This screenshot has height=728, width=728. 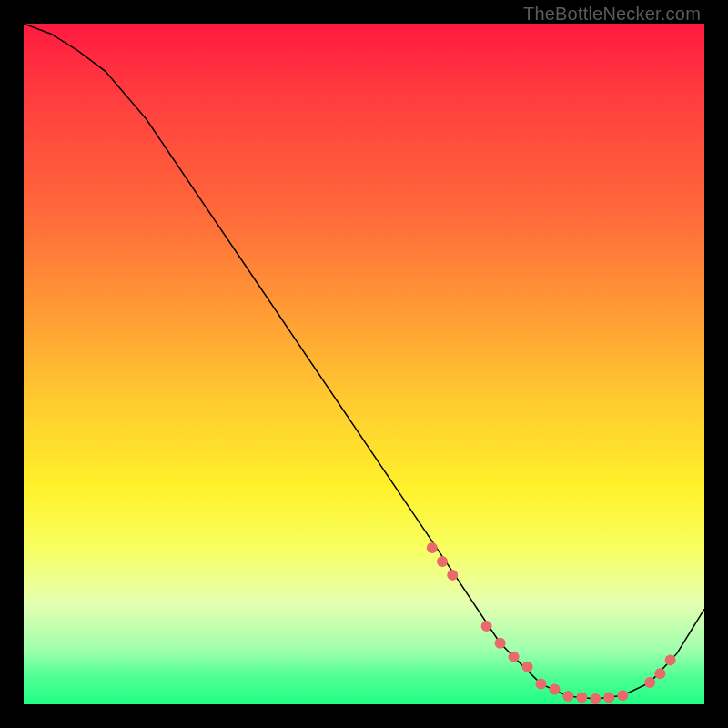 I want to click on chart-markers, so click(x=551, y=623).